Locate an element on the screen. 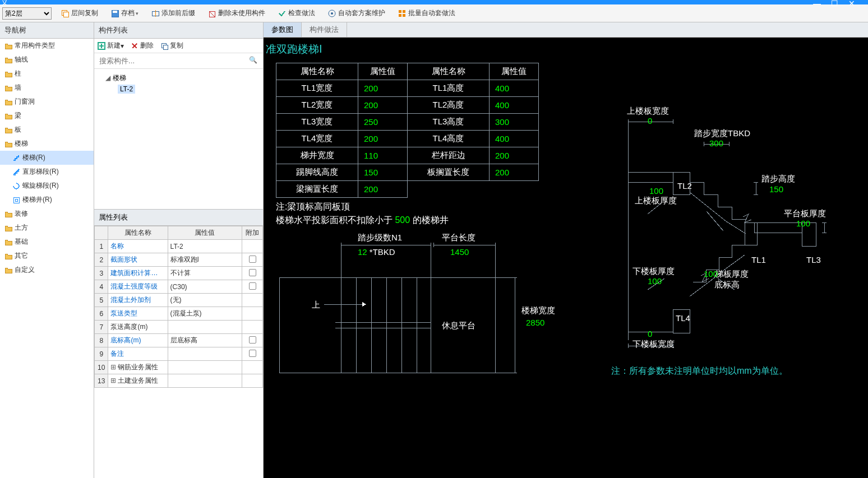 Image resolution: width=868 pixels, height=478 pixels. plan-view: 踏步级数N1 12 *TBKD 平台长度 1450 上 休息平台 楼梯宽度 28… is located at coordinates (408, 313).